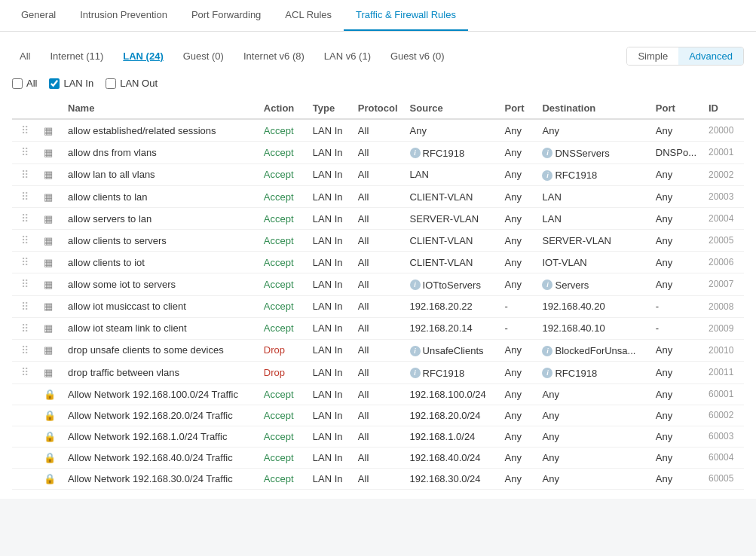  I want to click on filter-lanv61: LAN v6 (1), so click(347, 56).